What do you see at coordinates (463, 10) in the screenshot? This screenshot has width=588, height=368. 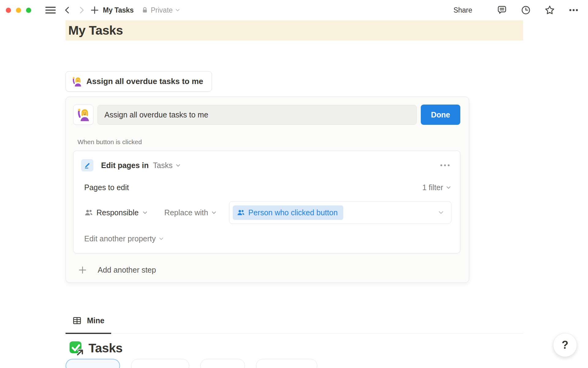 I see `share-button: Share` at bounding box center [463, 10].